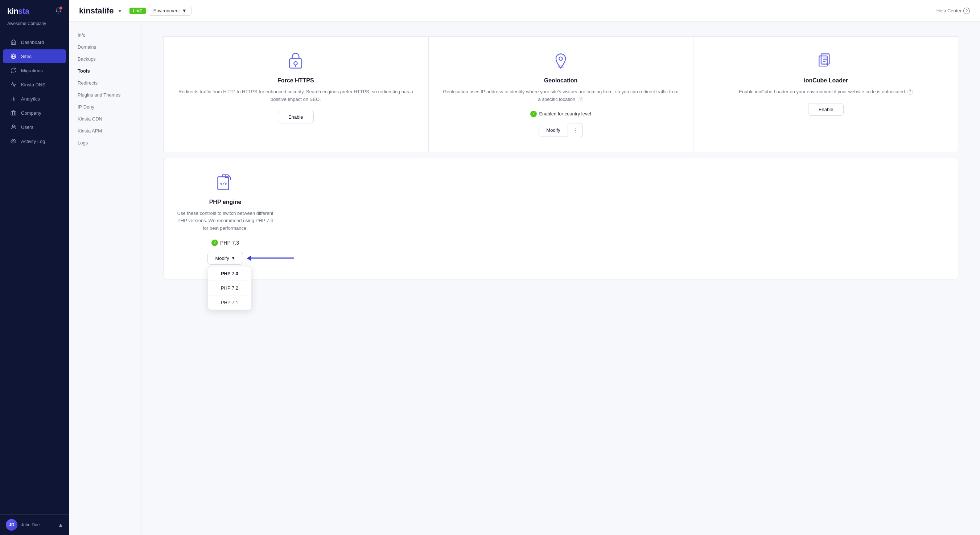 This screenshot has height=535, width=980. What do you see at coordinates (296, 61) in the screenshot?
I see `force-https-icon` at bounding box center [296, 61].